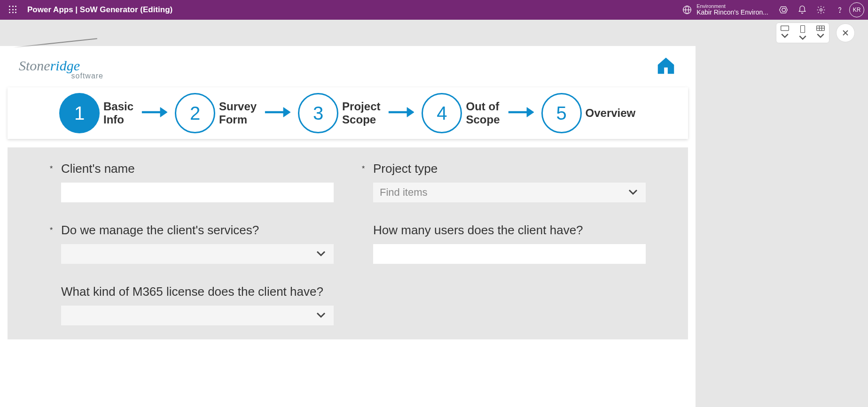 The height and width of the screenshot is (407, 868). I want to click on step-circle: 3, so click(318, 113).